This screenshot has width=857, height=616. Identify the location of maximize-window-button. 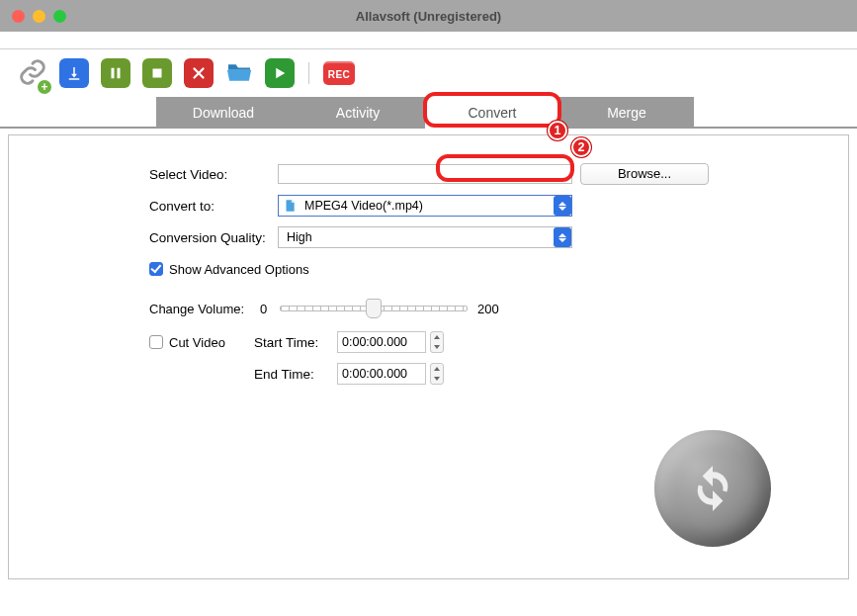
(59, 16).